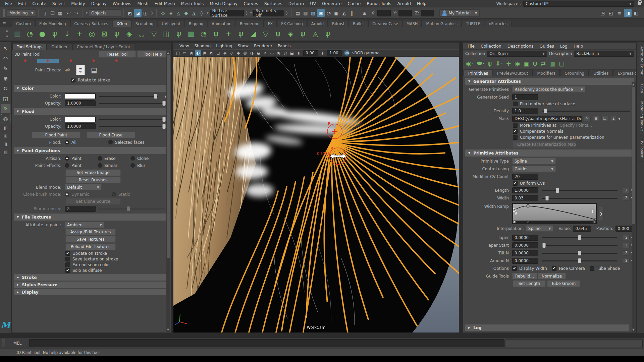 The image size is (644, 362). I want to click on viewport-menu-shading: Shading, so click(203, 46).